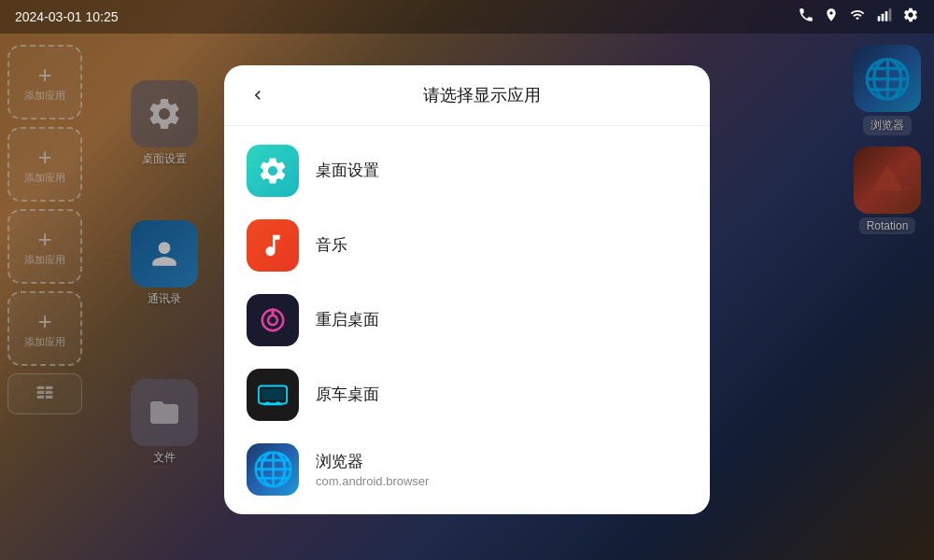 This screenshot has width=934, height=560. What do you see at coordinates (273, 245) in the screenshot?
I see `modal-music-icon` at bounding box center [273, 245].